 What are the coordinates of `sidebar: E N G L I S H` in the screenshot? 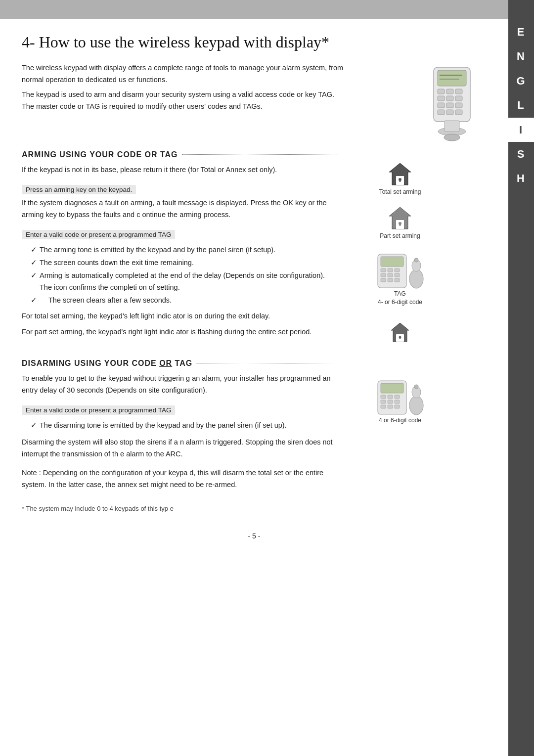 It's located at (521, 378).